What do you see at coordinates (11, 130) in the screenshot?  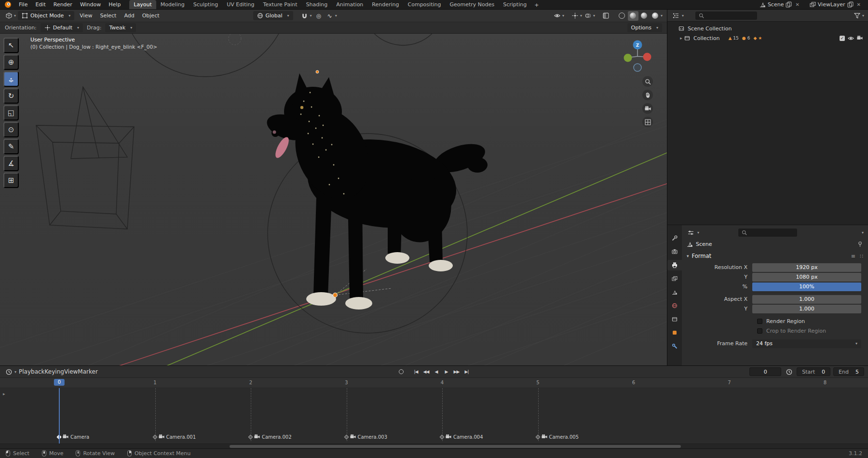 I see `tool-transform: ⊙` at bounding box center [11, 130].